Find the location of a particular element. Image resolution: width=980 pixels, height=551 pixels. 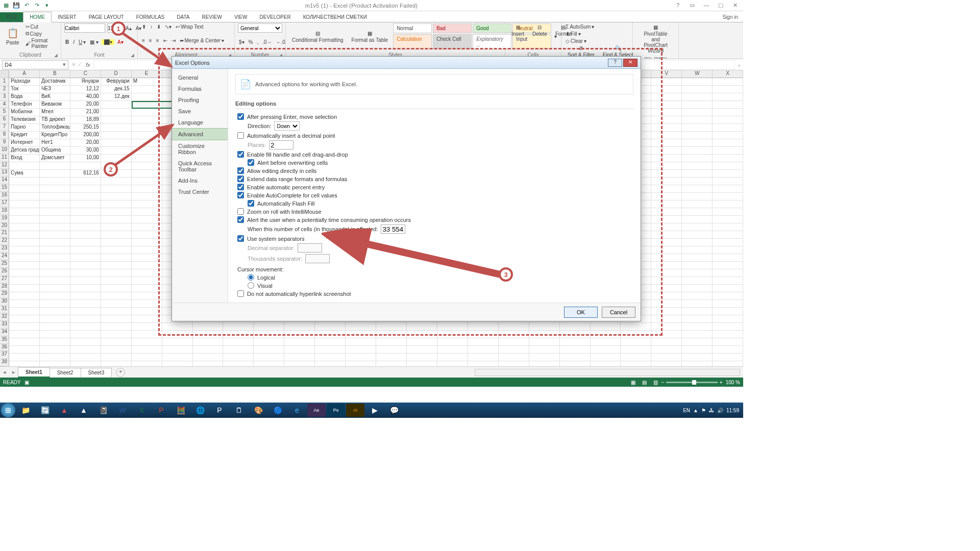

tb-calc-icon: 🧮 is located at coordinates (181, 410).